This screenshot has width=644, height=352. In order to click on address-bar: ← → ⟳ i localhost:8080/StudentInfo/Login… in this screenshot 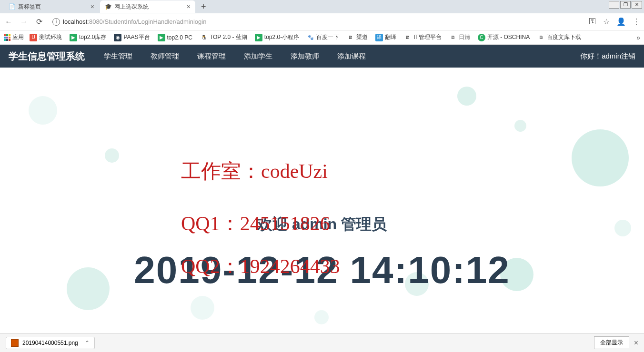, I will do `click(322, 22)`.